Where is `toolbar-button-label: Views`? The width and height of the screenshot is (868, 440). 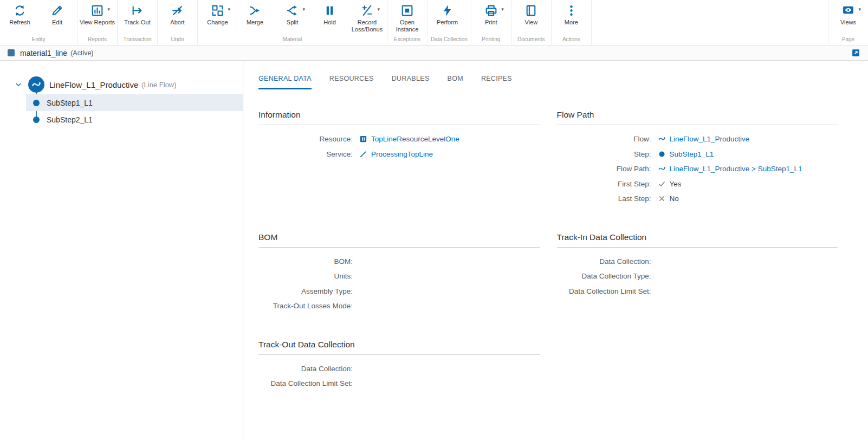 toolbar-button-label: Views is located at coordinates (848, 23).